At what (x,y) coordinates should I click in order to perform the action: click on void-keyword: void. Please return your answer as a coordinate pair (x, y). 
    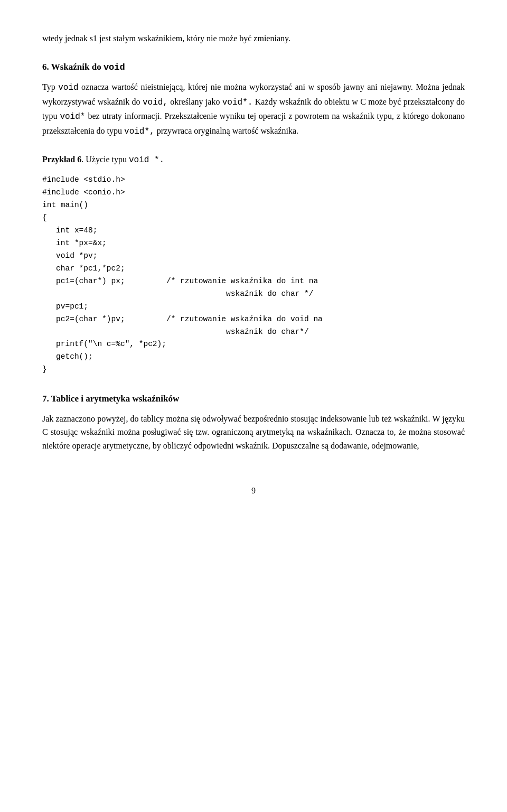
    Looking at the image, I should click on (114, 68).